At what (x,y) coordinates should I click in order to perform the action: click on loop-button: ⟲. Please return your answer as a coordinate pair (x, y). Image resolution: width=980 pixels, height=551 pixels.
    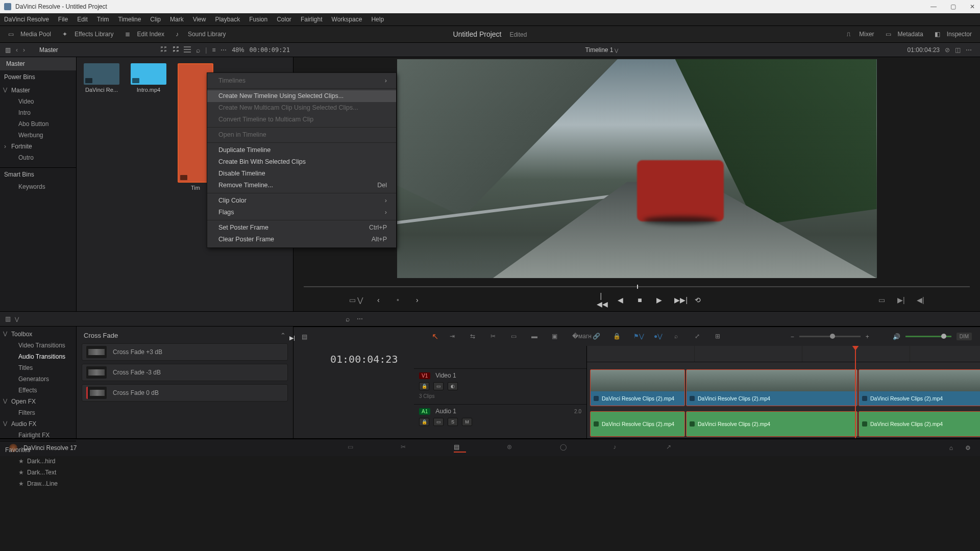
    Looking at the image, I should click on (698, 300).